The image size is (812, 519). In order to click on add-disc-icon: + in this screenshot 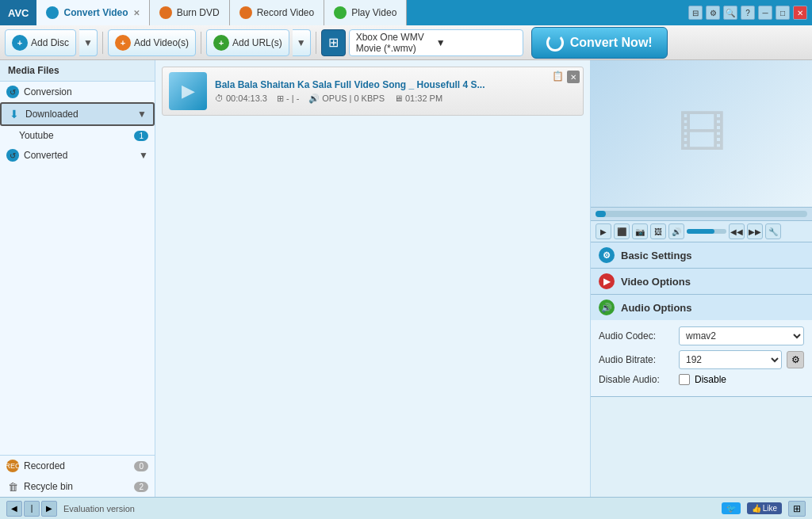, I will do `click(20, 43)`.